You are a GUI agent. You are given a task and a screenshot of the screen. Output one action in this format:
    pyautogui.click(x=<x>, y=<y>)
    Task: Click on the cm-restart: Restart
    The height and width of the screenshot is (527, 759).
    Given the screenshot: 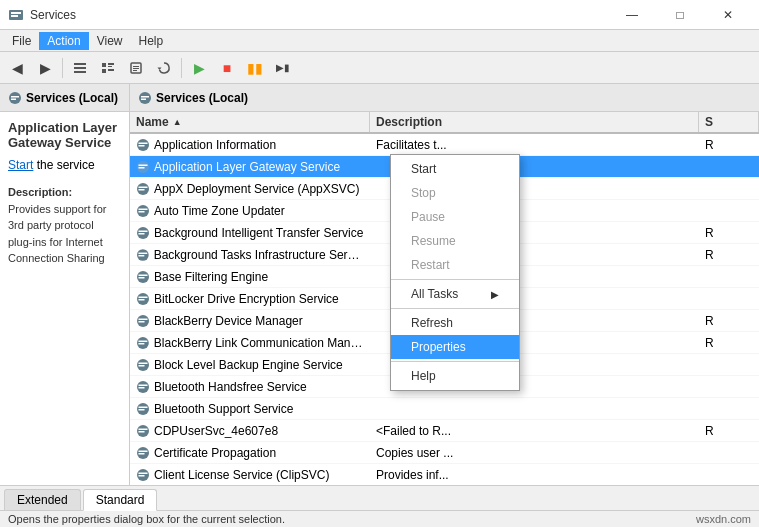 What is the action you would take?
    pyautogui.click(x=455, y=265)
    